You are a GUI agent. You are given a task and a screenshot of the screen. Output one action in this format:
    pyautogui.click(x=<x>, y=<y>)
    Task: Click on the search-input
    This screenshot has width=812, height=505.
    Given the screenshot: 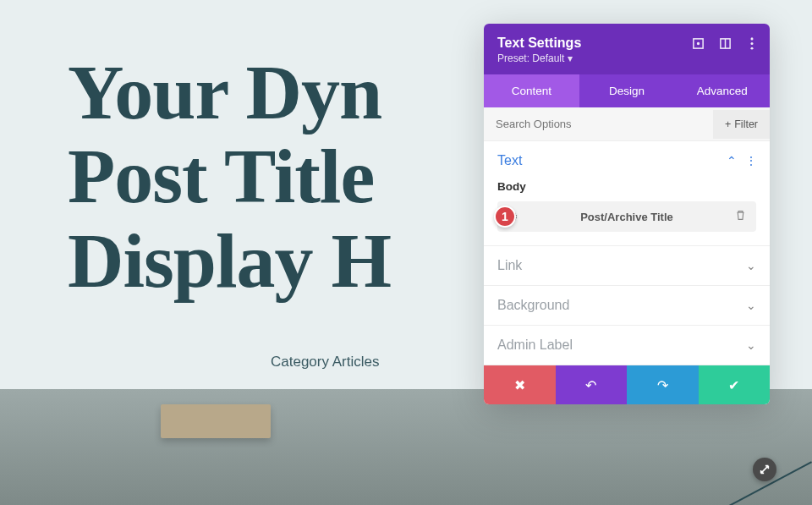 What is the action you would take?
    pyautogui.click(x=599, y=124)
    